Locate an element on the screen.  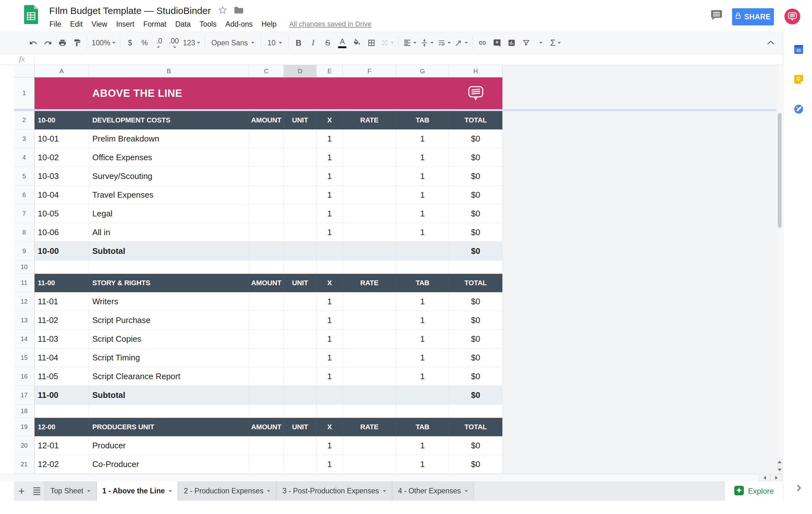
decrease-decimal-button: .0 is located at coordinates (159, 43).